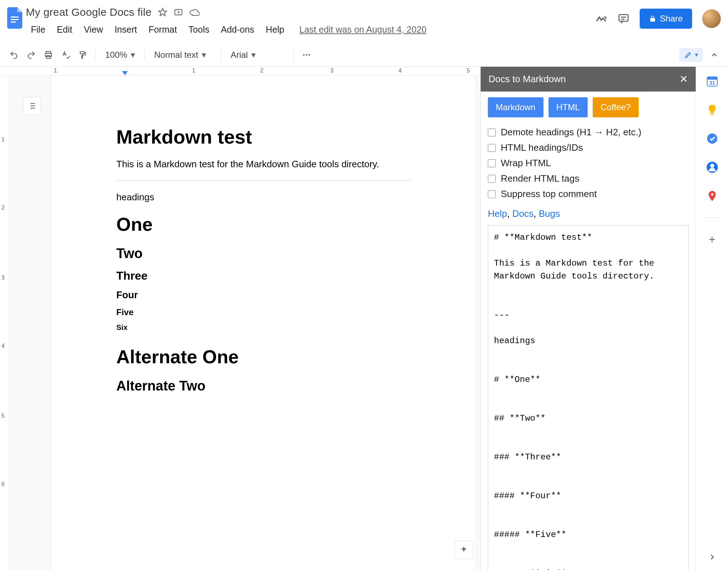 The height and width of the screenshot is (570, 728). I want to click on check-render-tags: Render HTML tags, so click(588, 179).